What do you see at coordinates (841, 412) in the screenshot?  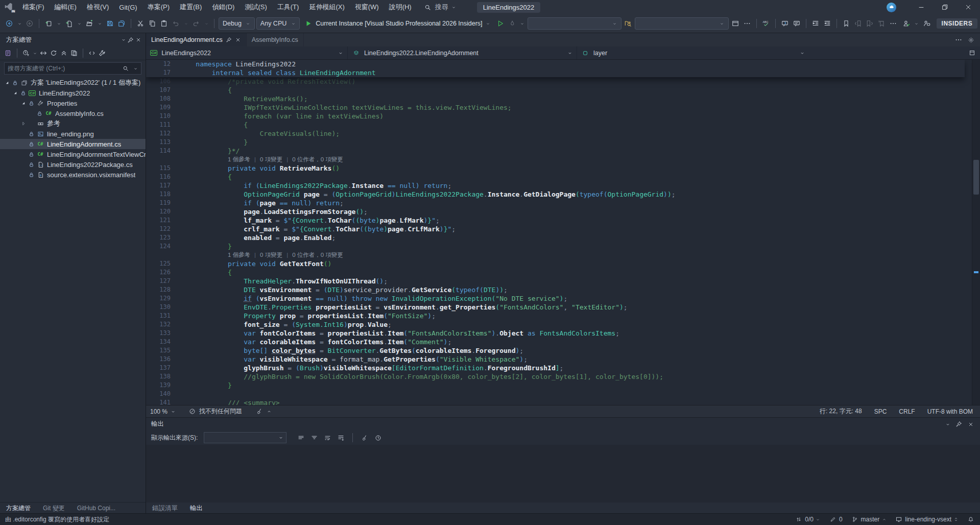 I see `cursor-position: 行: 22, 字元: 48` at bounding box center [841, 412].